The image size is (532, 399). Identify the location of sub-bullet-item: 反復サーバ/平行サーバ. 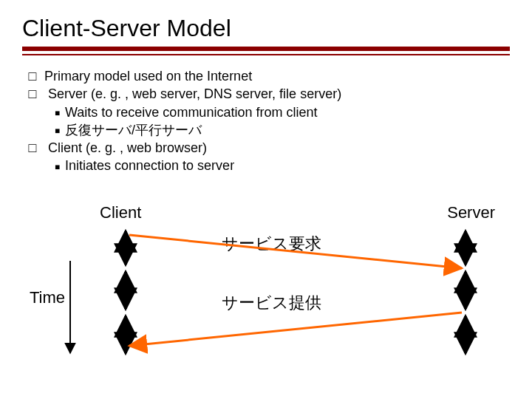
(287, 130).